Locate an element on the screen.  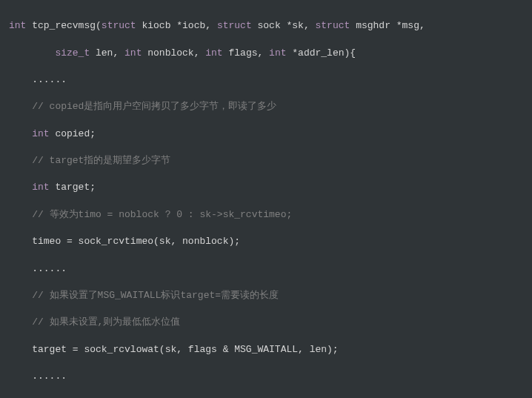
code-line: // 如果未设置,则为最低低水位值 is located at coordinates (266, 322).